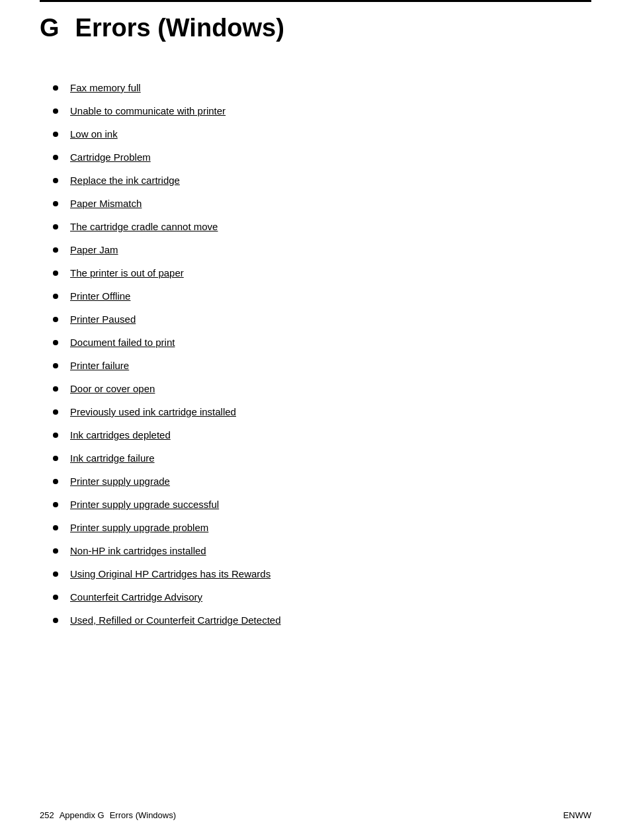  I want to click on toc-link-used-refilled-counterfeit: Used, Refilled or Counterfeit Cartridge …, so click(176, 620).